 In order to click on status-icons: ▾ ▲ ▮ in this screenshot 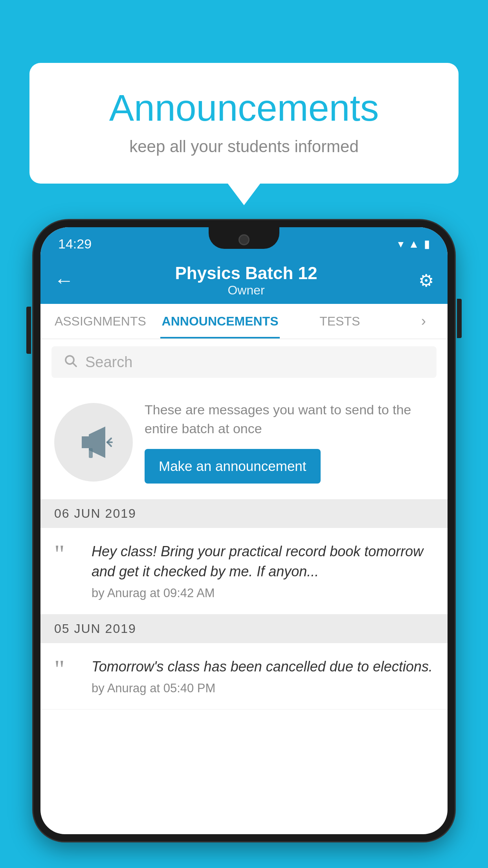, I will do `click(414, 244)`.